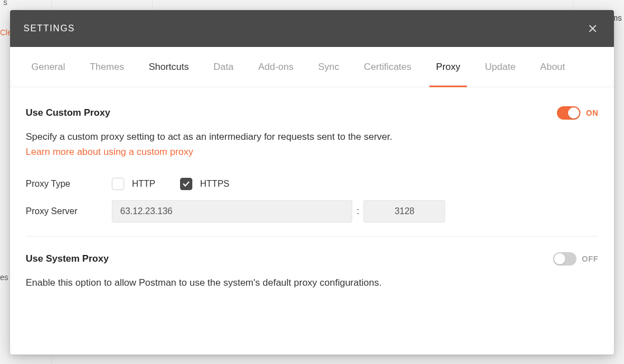  What do you see at coordinates (49, 29) in the screenshot?
I see `modal-title: SETTINGS` at bounding box center [49, 29].